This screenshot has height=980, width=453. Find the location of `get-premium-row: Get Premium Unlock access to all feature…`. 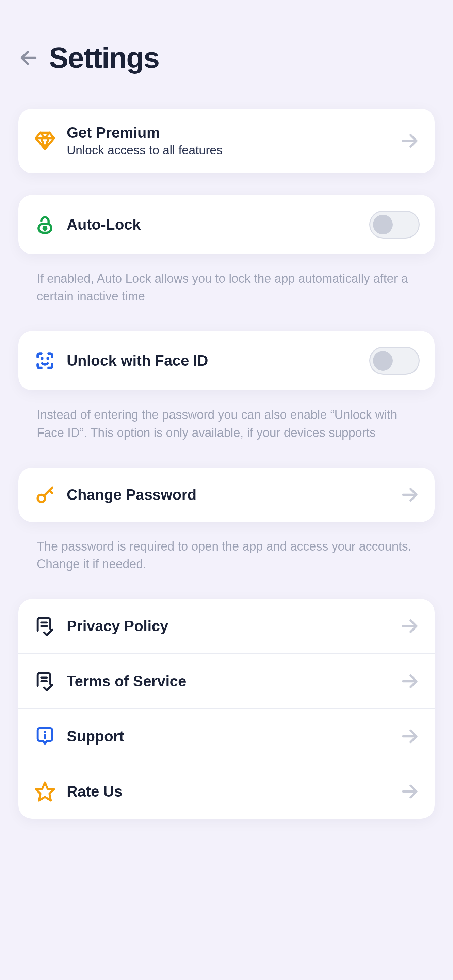

get-premium-row: Get Premium Unlock access to all feature… is located at coordinates (227, 141).